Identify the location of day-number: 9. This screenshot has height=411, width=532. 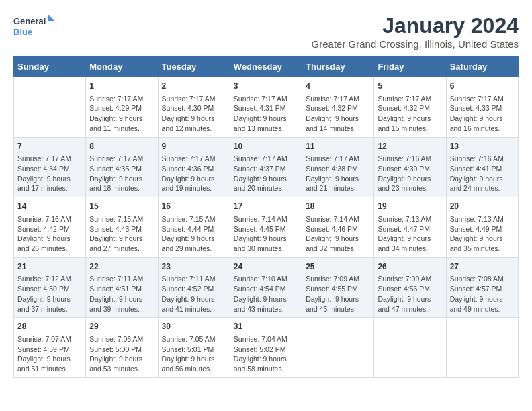
(194, 146).